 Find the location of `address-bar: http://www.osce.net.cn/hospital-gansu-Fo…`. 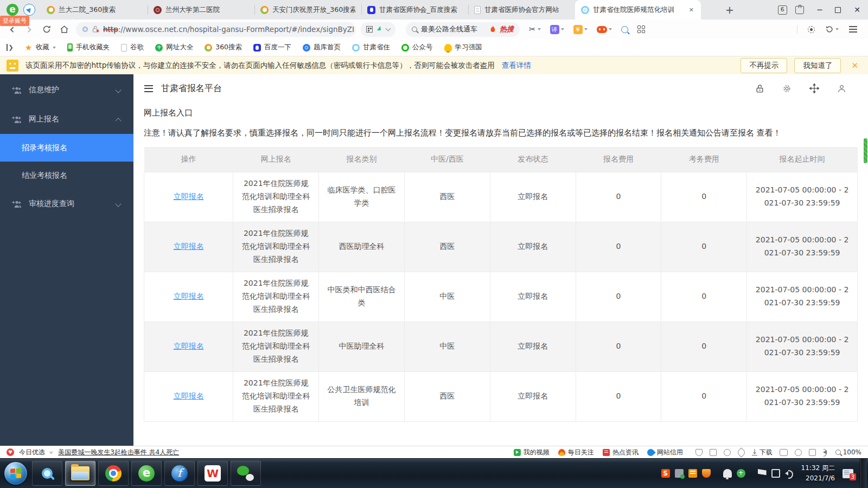

address-bar: http://www.osce.net.cn/hospital-gansu-Fo… is located at coordinates (216, 29).